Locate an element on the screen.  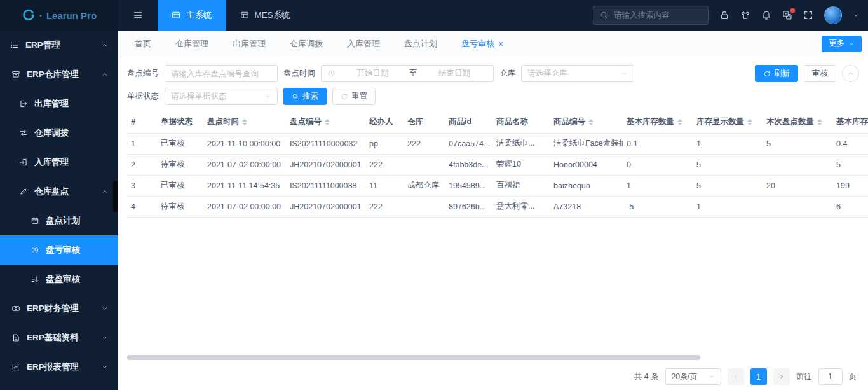
column-header-10: 基本库存数量 is located at coordinates (658, 122).